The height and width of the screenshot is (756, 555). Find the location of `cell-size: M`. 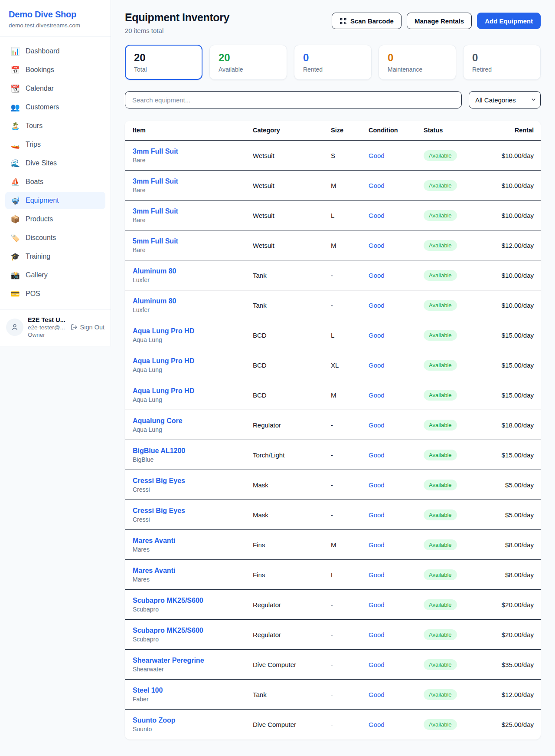

cell-size: M is located at coordinates (349, 545).